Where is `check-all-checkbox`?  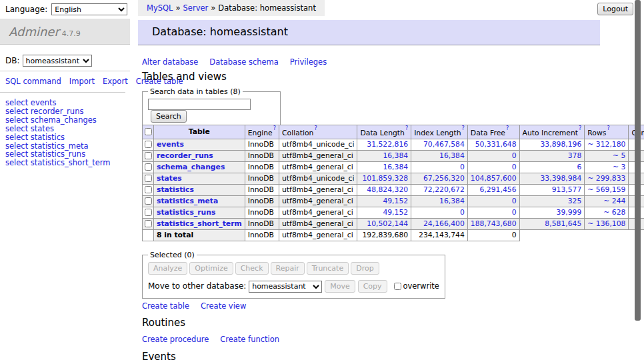
check-all-checkbox is located at coordinates (148, 132).